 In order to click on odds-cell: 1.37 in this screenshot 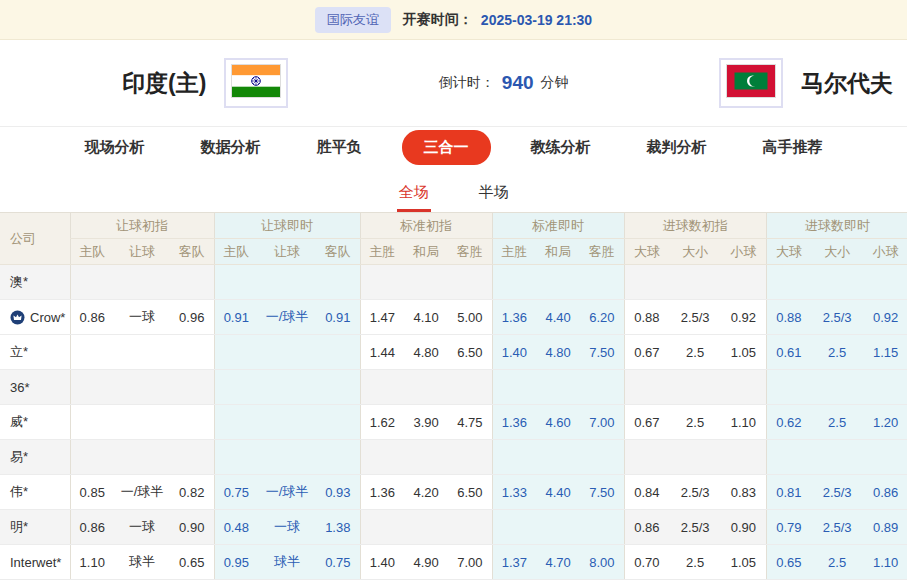, I will do `click(514, 562)`.